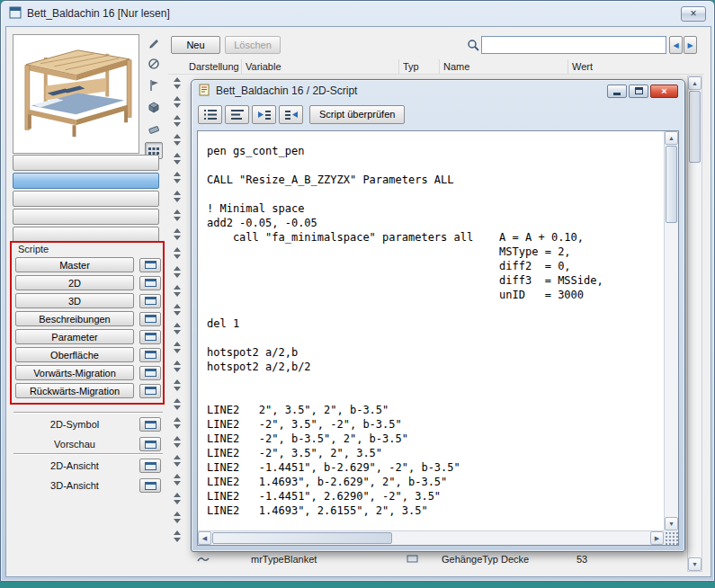 This screenshot has width=715, height=588. What do you see at coordinates (671, 538) in the screenshot?
I see `resize-grip` at bounding box center [671, 538].